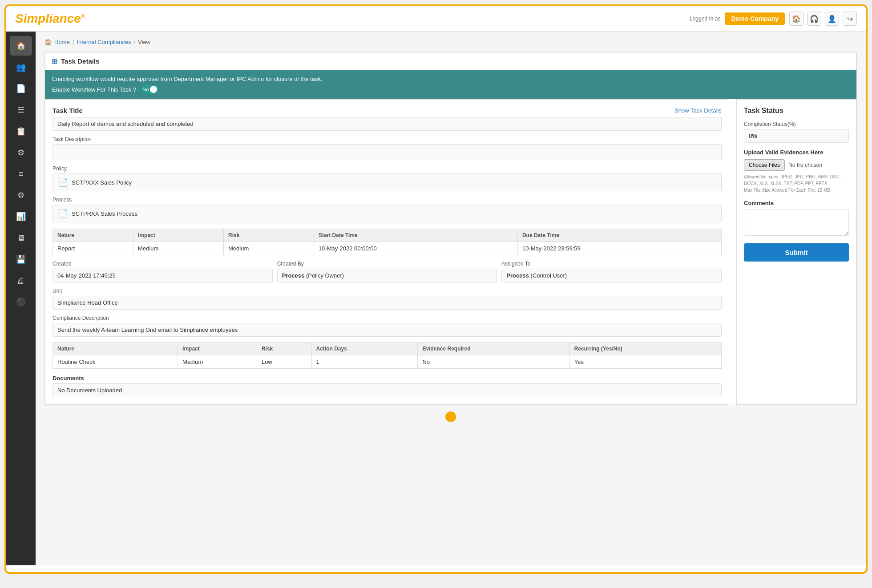 This screenshot has height=588, width=872. I want to click on breadcrumb-internal: Internal Compliances, so click(104, 42).